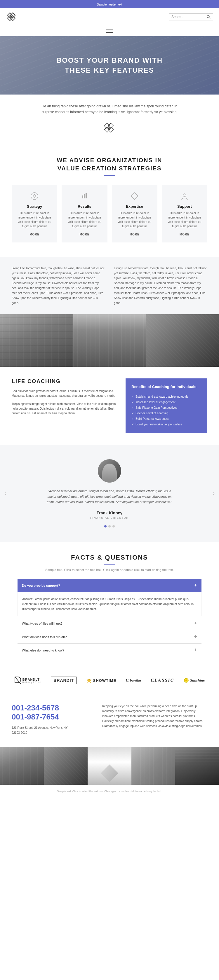  What do you see at coordinates (11, 17) in the screenshot?
I see `logo` at bounding box center [11, 17].